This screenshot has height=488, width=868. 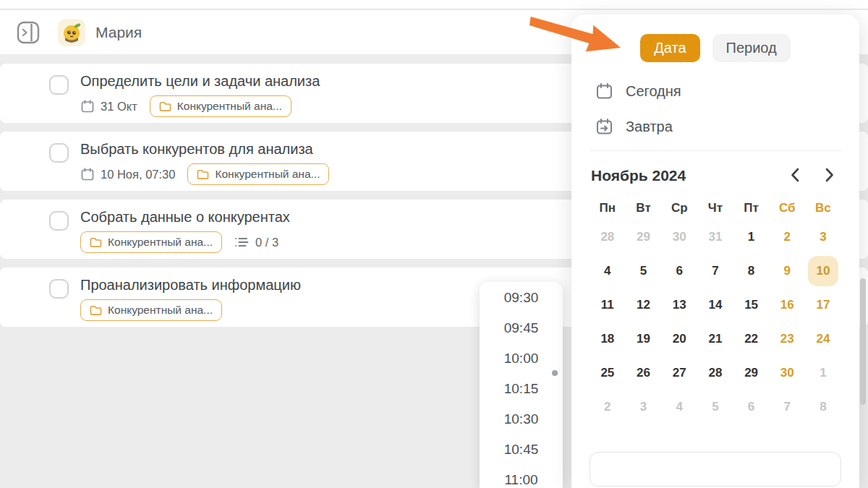 I want to click on task-due-date: 10 Ноя, 07:30, so click(x=127, y=174).